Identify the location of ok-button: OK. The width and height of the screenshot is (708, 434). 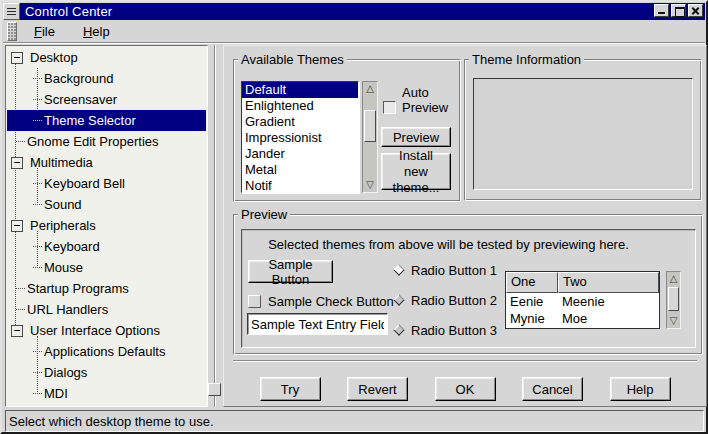
(466, 389).